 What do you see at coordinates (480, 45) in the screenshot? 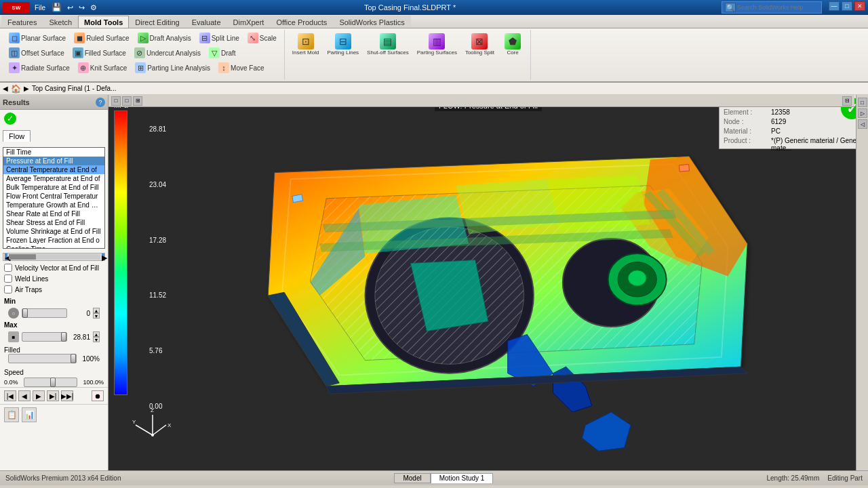
I see `tooling-split-button: ⊠ Tooling Split` at bounding box center [480, 45].